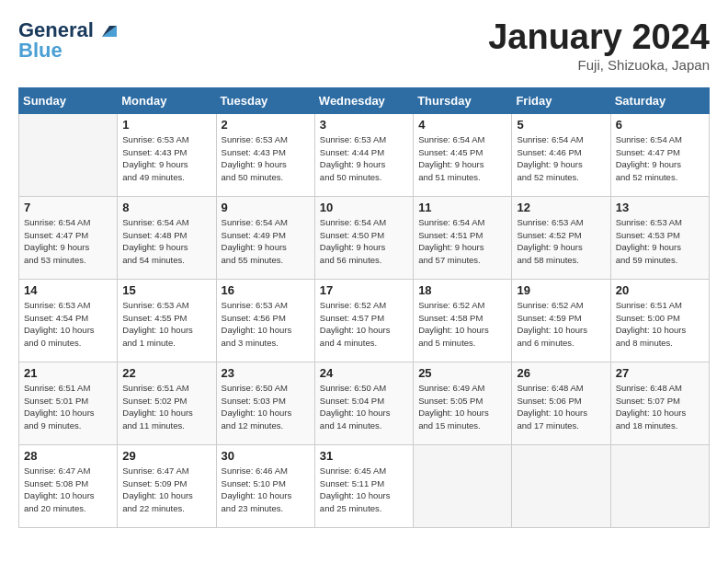 This screenshot has height=563, width=728. I want to click on day-info: Sunrise: 6:54 AM Sunset: 4:49 PM Dayligh…, so click(266, 241).